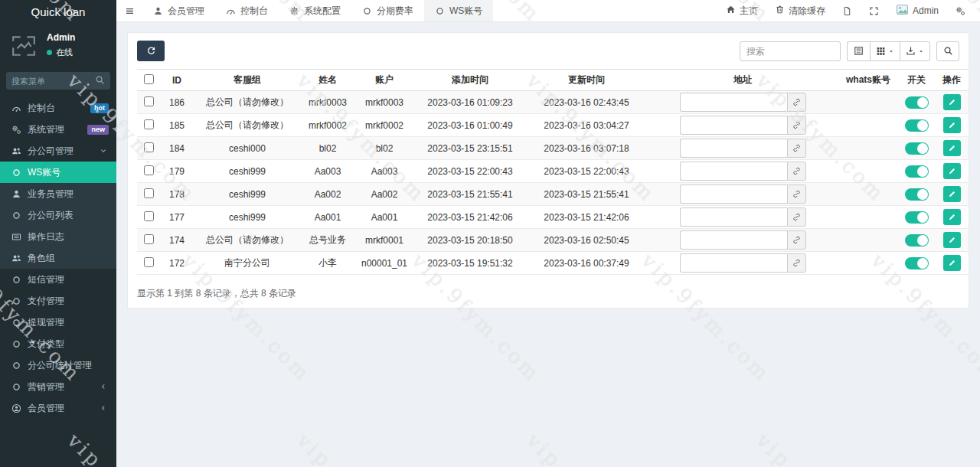 This screenshot has height=467, width=980. I want to click on navbar-right: 主页 清除缓存 Admin, so click(850, 11).